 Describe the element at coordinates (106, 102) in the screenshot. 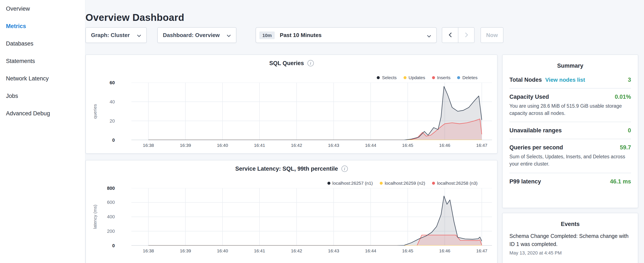

I see `y-tick-label: 40` at that location.